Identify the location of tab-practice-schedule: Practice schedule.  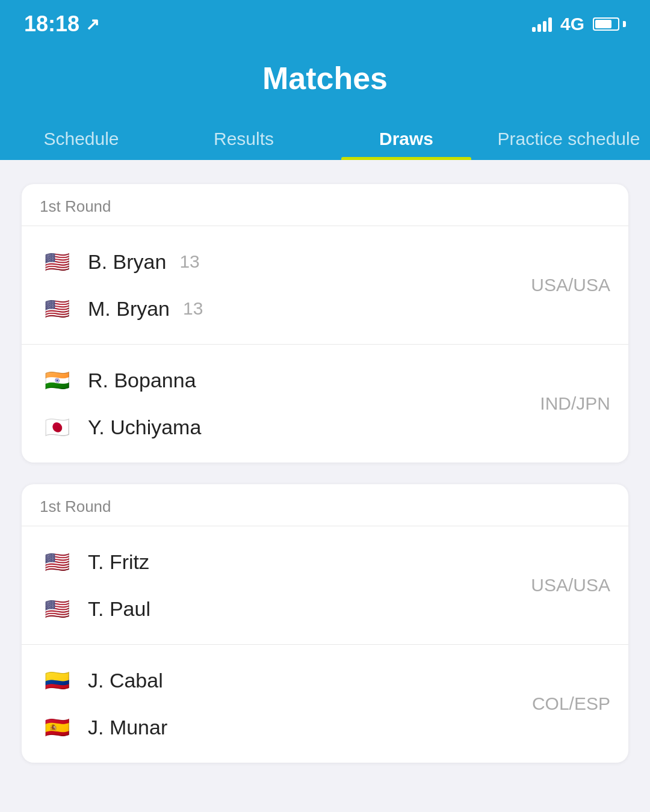
(569, 137).